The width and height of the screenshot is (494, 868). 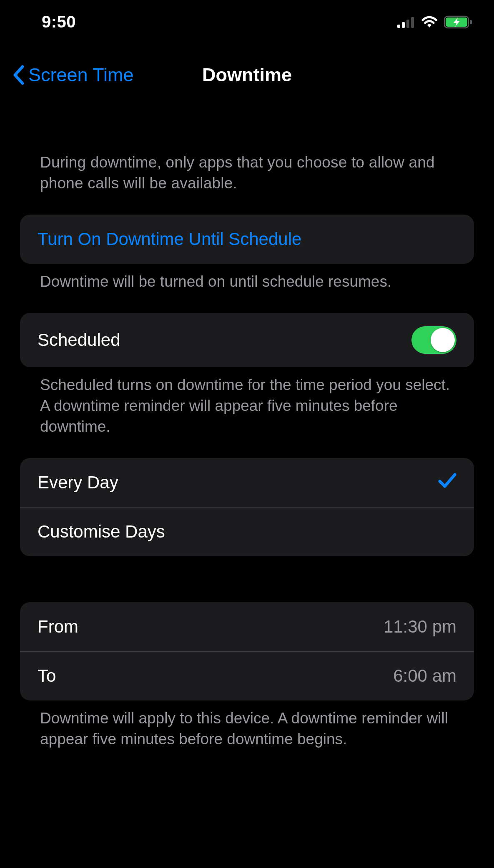 I want to click on time-group: From 11:30 pm To 6:00 am, so click(x=247, y=651).